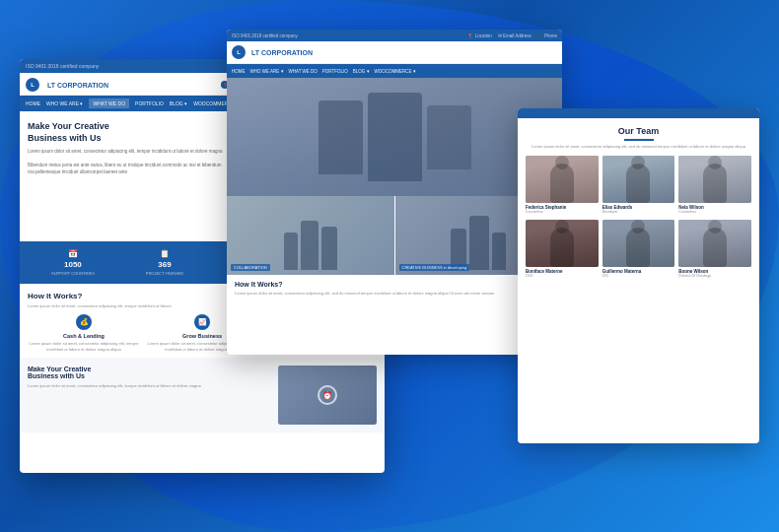 Image resolution: width=779 pixels, height=532 pixels. Describe the element at coordinates (394, 71) in the screenshot. I see `mid-nav: HOME WHO WE ARE ▾ WHAT WE DO PORTFOLIO B…` at that location.